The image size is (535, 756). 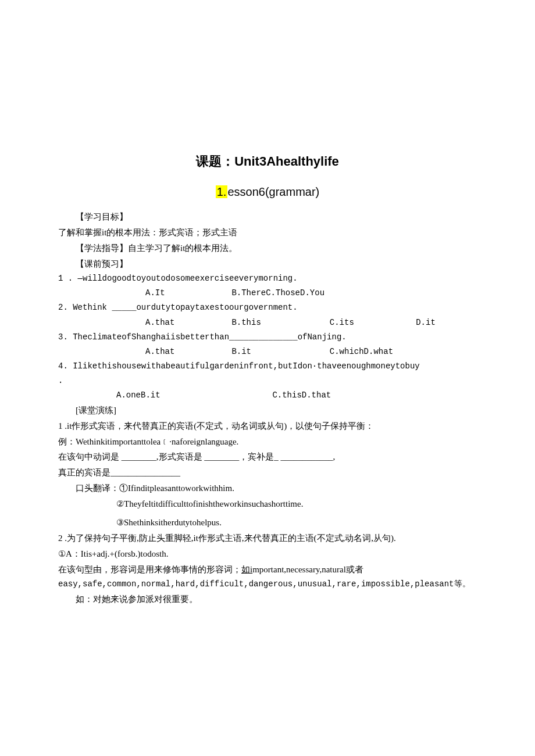 I want to click on highlight-number: 1., so click(x=222, y=192).